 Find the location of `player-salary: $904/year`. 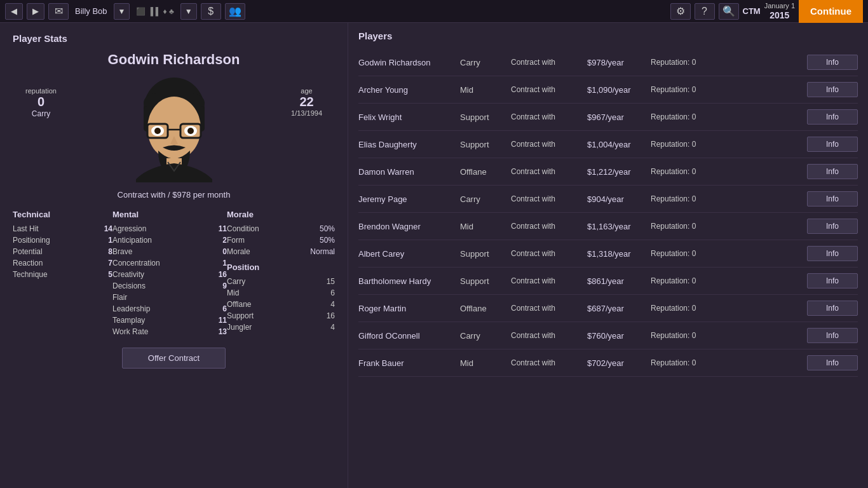

player-salary: $904/year is located at coordinates (619, 200).